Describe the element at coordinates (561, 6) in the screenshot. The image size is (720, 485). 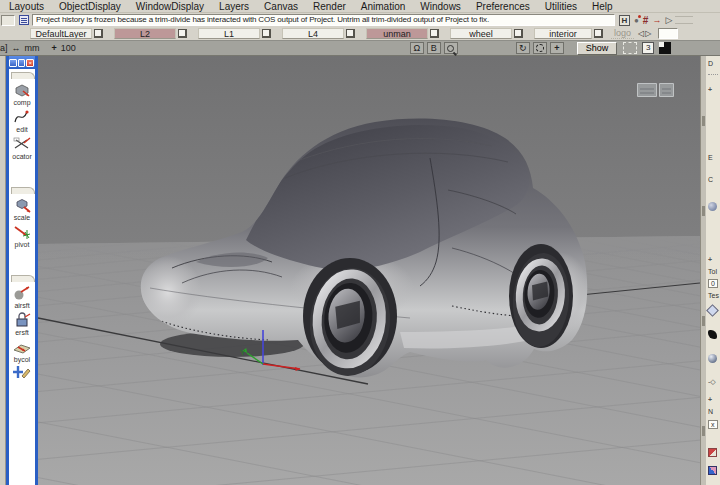
I see `menu-utilities: Utilities` at that location.